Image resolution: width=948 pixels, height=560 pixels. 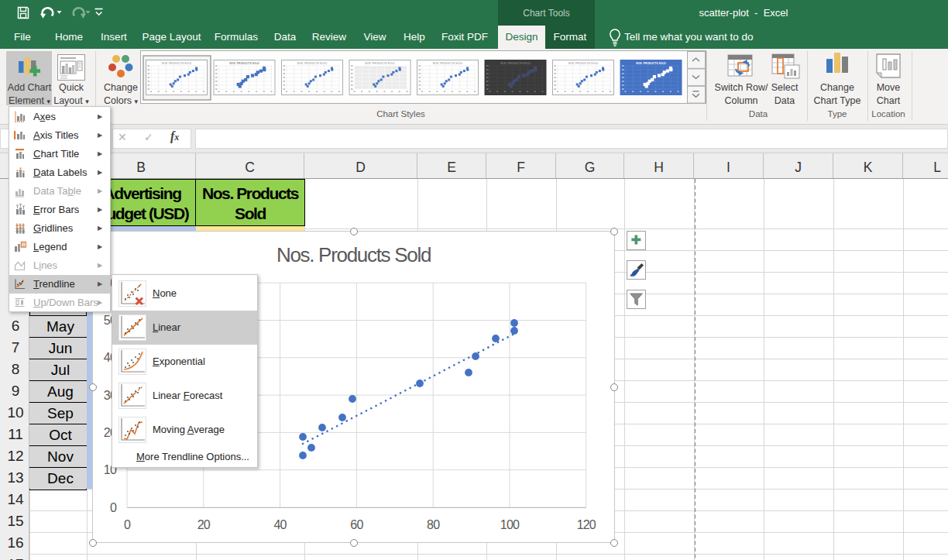 I want to click on svg-text: 60, so click(x=356, y=525).